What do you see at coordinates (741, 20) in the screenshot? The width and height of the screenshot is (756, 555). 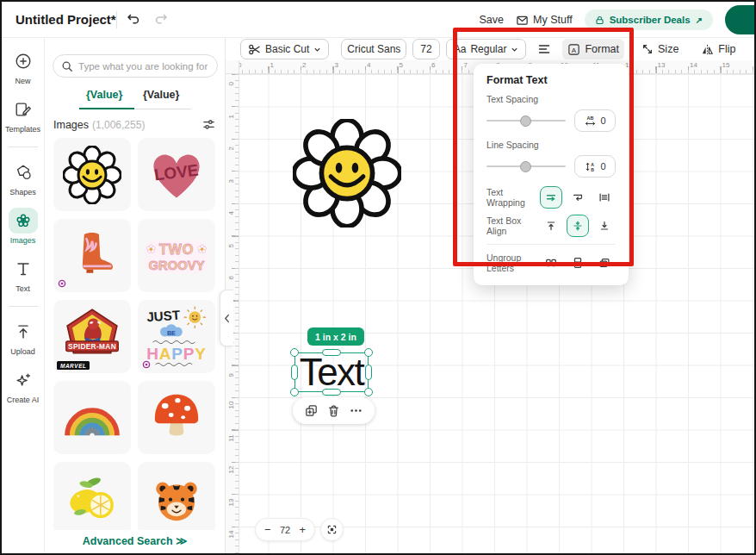 I see `make-it-button` at bounding box center [741, 20].